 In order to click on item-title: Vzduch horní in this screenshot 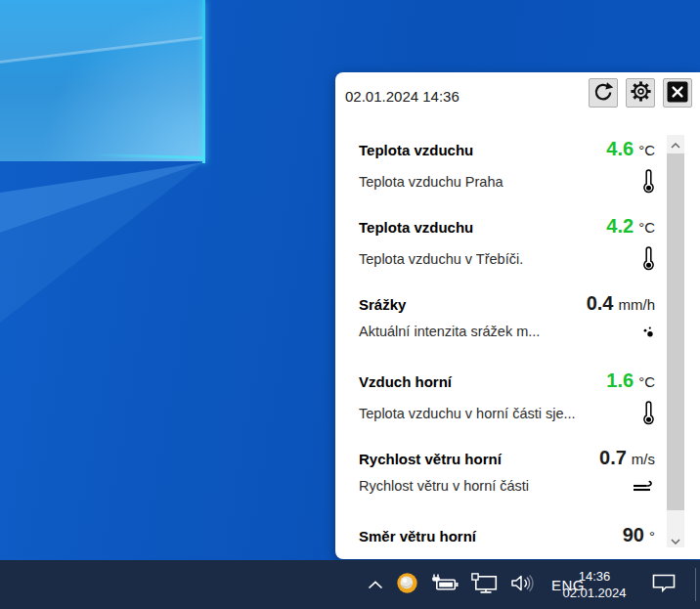, I will do `click(405, 381)`.